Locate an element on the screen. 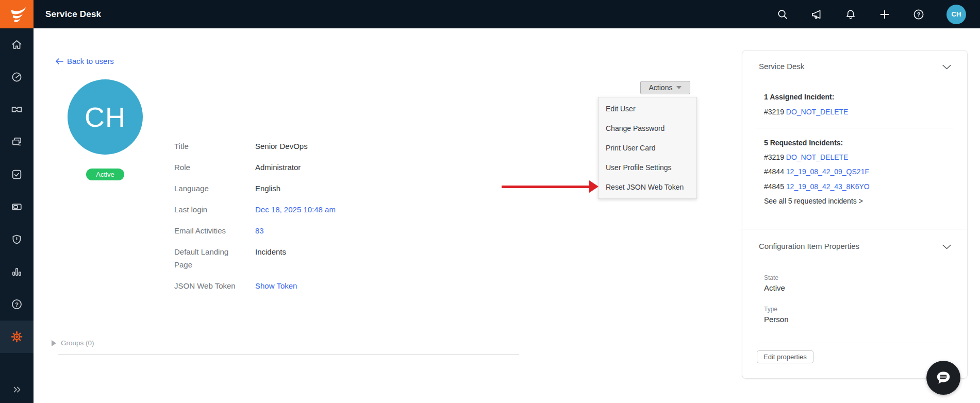 This screenshot has width=980, height=403. see-all-requested-link: See all 5 requested incidents > is located at coordinates (813, 201).